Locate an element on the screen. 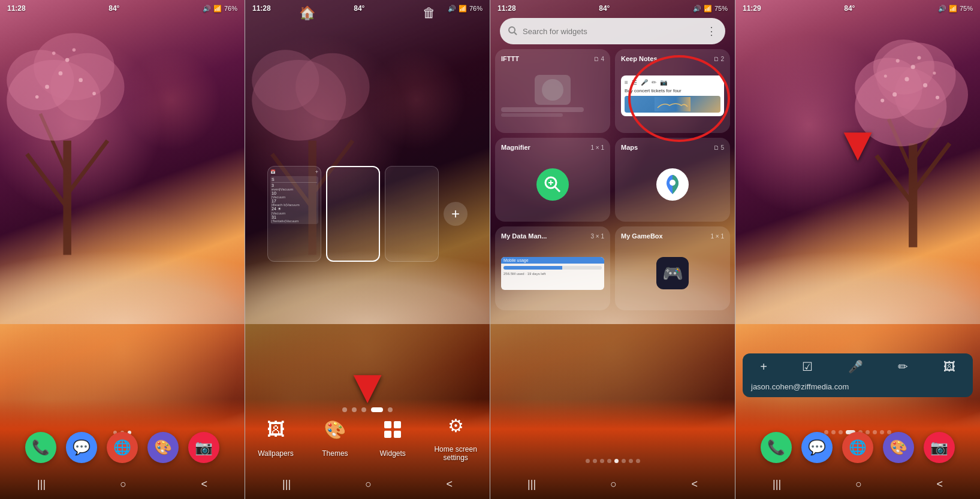 This screenshot has width=980, height=499. keep-note-image is located at coordinates (673, 104).